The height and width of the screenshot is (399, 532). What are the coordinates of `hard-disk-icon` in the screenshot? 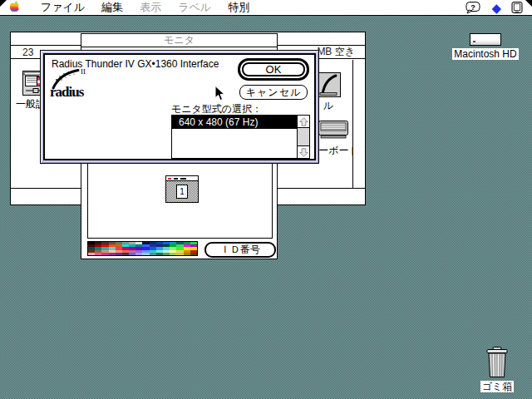 It's located at (485, 40).